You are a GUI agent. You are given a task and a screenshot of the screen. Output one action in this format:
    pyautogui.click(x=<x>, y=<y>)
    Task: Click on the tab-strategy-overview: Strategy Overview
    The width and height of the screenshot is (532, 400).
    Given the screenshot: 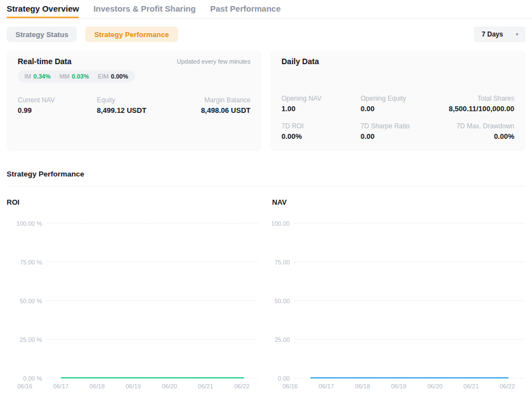 What is the action you would take?
    pyautogui.click(x=43, y=9)
    